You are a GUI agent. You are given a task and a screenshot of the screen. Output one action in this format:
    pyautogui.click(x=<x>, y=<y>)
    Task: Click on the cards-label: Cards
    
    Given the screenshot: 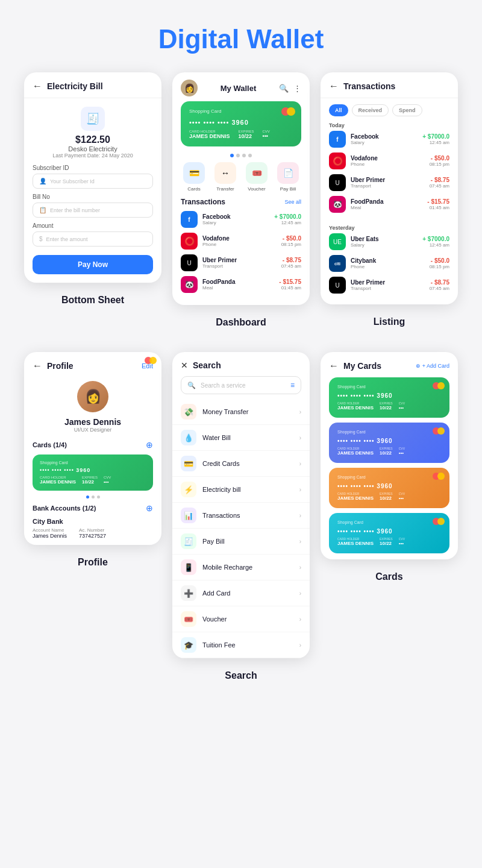 What is the action you would take?
    pyautogui.click(x=389, y=577)
    